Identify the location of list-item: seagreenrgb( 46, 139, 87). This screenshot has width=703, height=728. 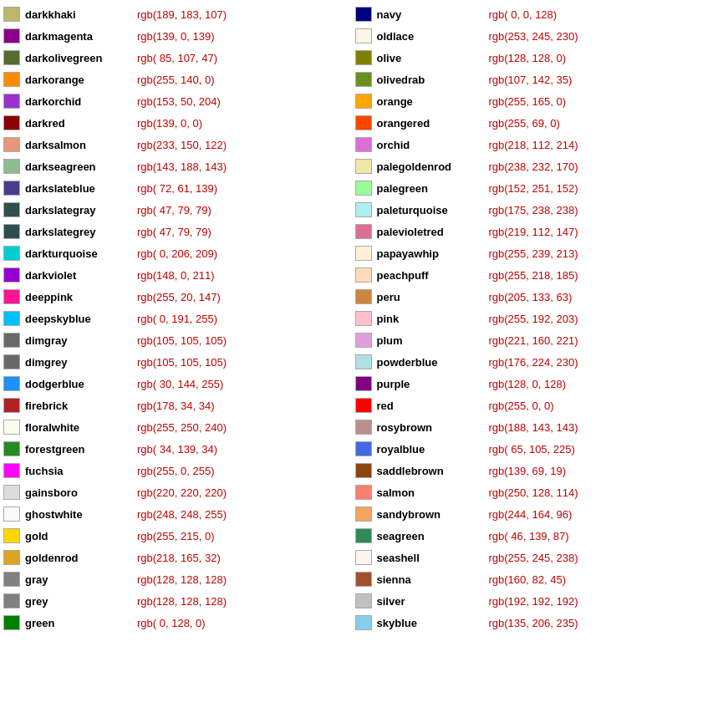
(528, 536).